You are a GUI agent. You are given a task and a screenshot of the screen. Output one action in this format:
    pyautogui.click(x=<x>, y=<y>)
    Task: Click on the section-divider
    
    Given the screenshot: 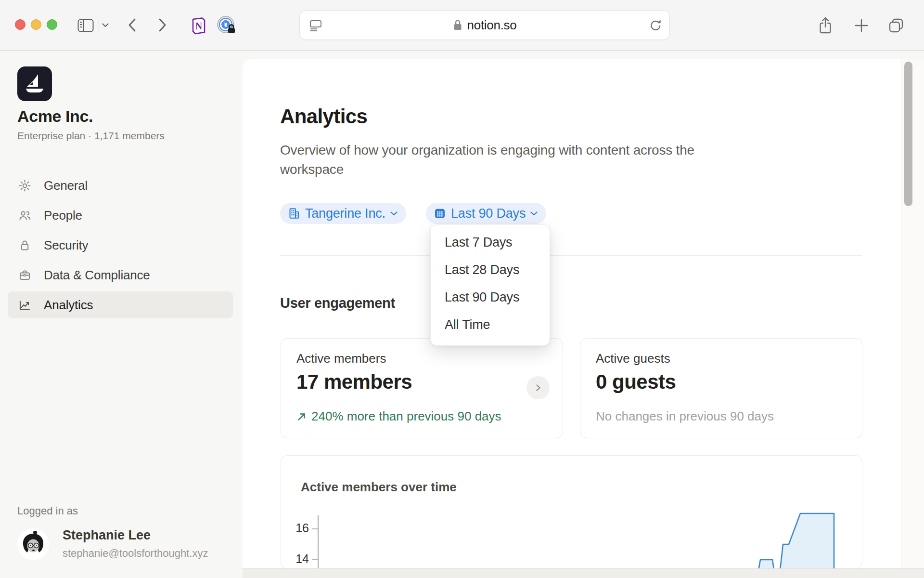 What is the action you would take?
    pyautogui.click(x=571, y=256)
    